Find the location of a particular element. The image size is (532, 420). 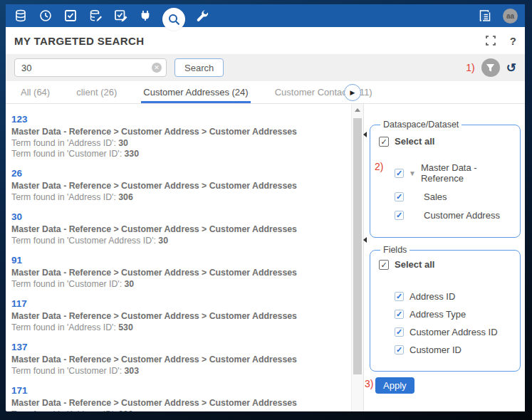

tree-label: Master Data - Reference is located at coordinates (467, 173).